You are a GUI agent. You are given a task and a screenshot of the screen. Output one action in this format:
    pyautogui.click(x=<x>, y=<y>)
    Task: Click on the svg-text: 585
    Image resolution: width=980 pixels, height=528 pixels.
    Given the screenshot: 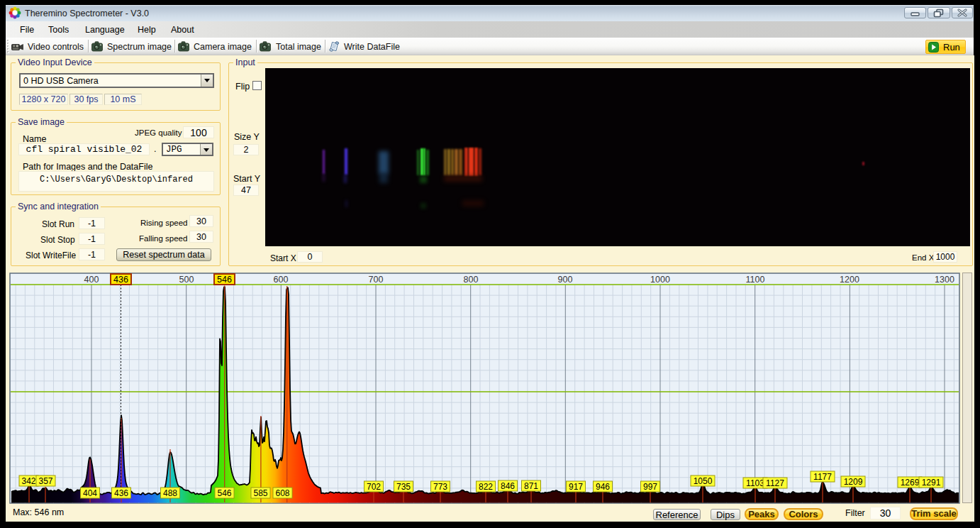 What is the action you would take?
    pyautogui.click(x=260, y=493)
    